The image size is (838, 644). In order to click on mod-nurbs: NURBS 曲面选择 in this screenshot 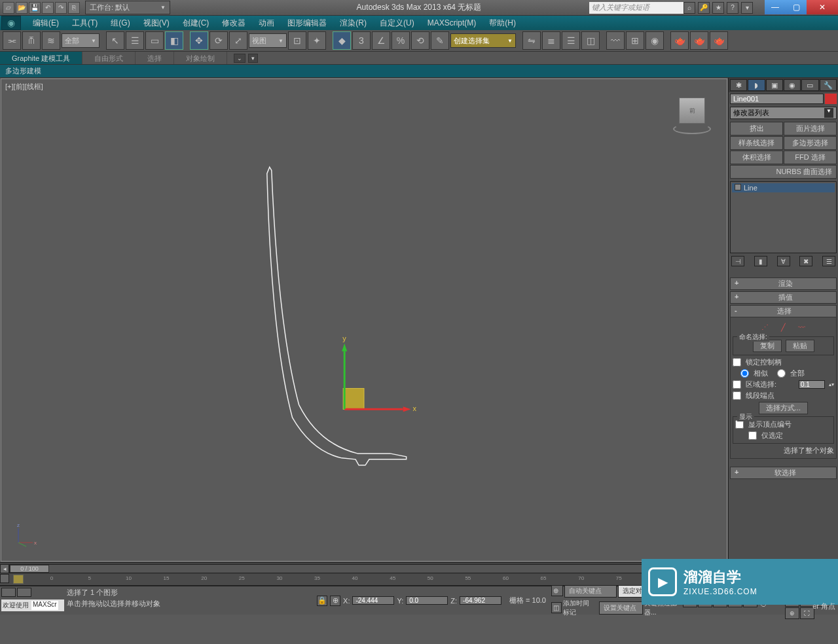, I will do `click(783, 171)`.